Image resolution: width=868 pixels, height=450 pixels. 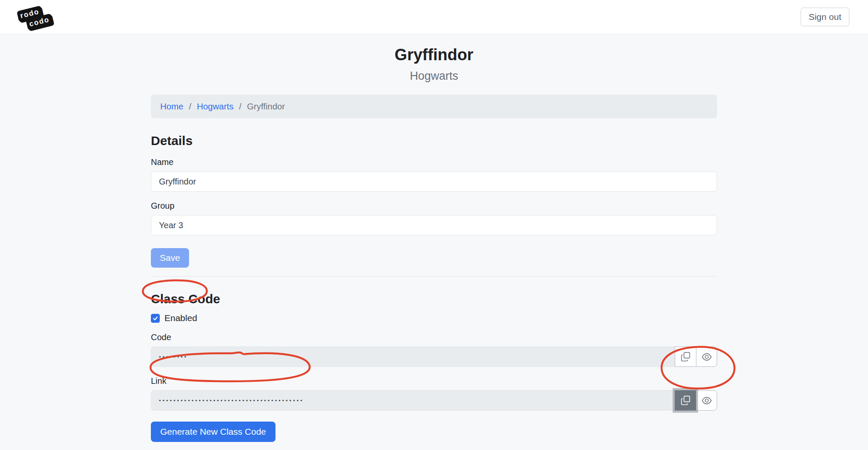 I want to click on code-masked-input, so click(x=413, y=357).